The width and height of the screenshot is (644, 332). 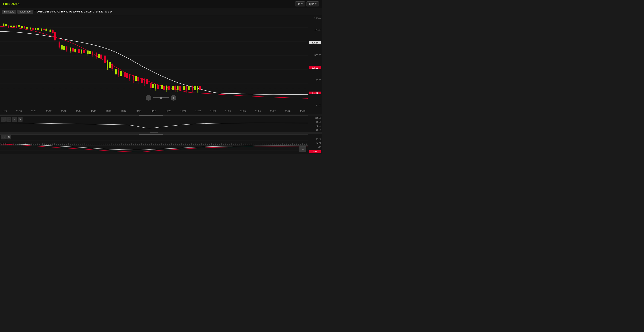 What do you see at coordinates (315, 144) in the screenshot?
I see `sub2-price-mid: 16.82` at bounding box center [315, 144].